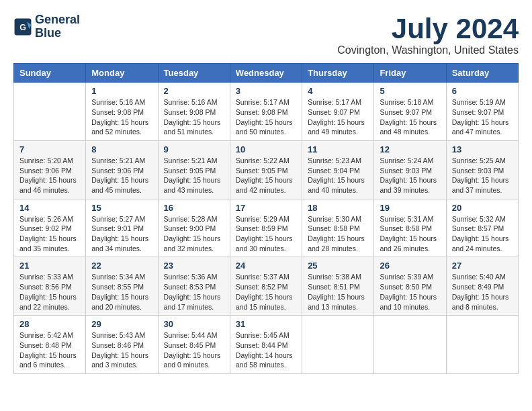  I want to click on calendar-cell: 28Sunrise: 5:42 AM Sunset: 8:48 PM Dayli…, so click(50, 345).